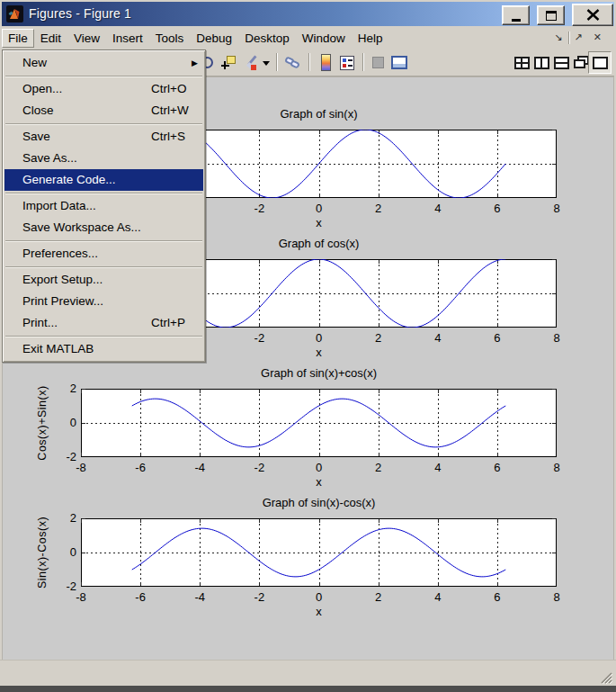  What do you see at coordinates (266, 63) in the screenshot?
I see `chevron-down-icon` at bounding box center [266, 63].